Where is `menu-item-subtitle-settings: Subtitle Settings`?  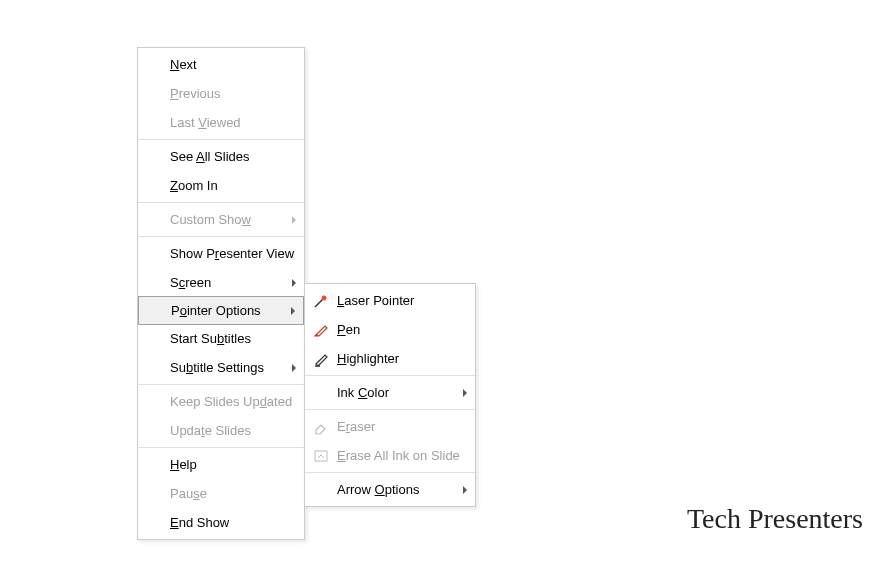 menu-item-subtitle-settings: Subtitle Settings is located at coordinates (221, 368).